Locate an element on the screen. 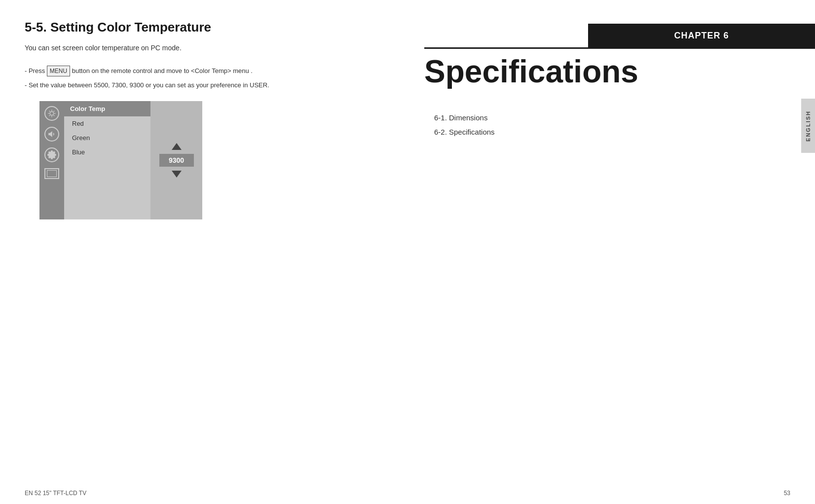 This screenshot has height=504, width=815. menu-item-red: Red is located at coordinates (108, 123).